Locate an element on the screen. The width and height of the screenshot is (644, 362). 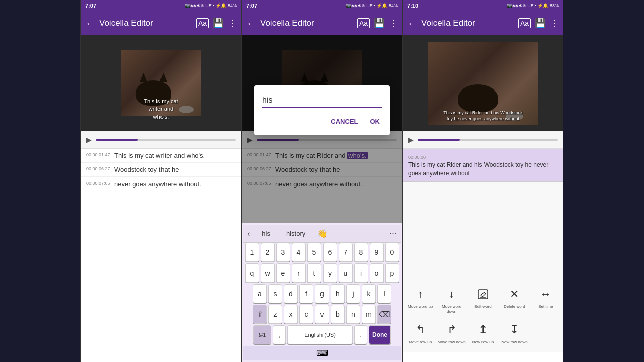
left-play-button: ▶ is located at coordinates (89, 140).